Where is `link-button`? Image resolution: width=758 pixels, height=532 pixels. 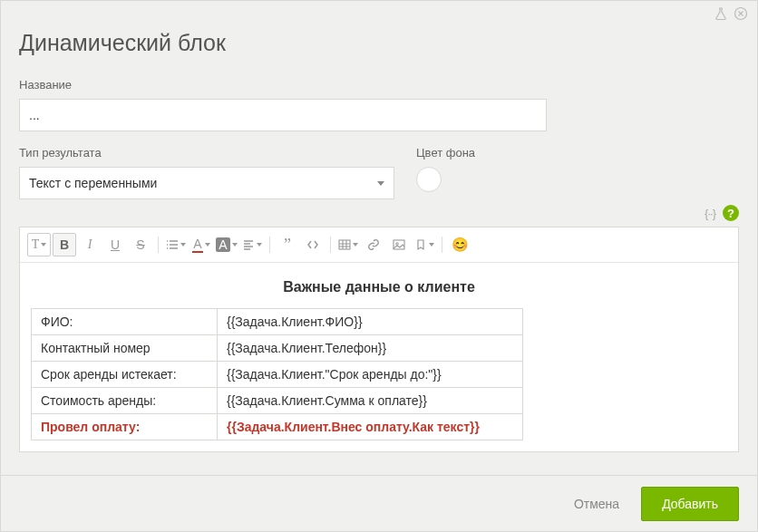
link-button is located at coordinates (374, 245).